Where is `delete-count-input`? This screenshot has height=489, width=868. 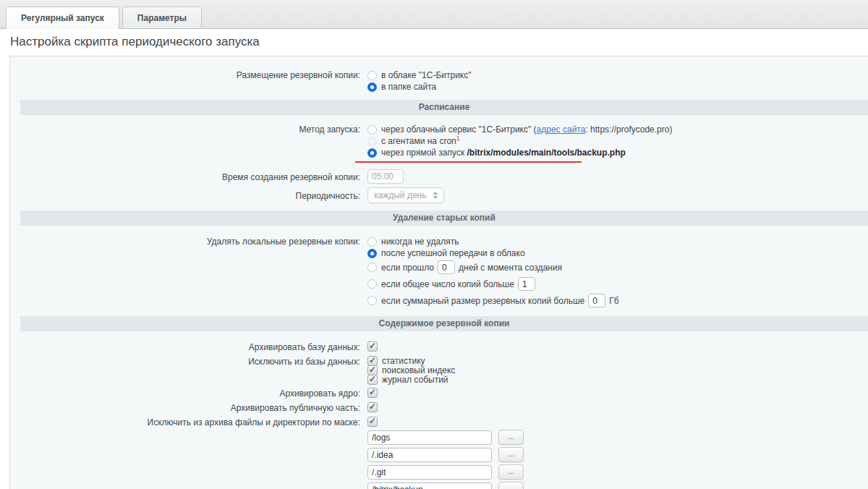
delete-count-input is located at coordinates (527, 284).